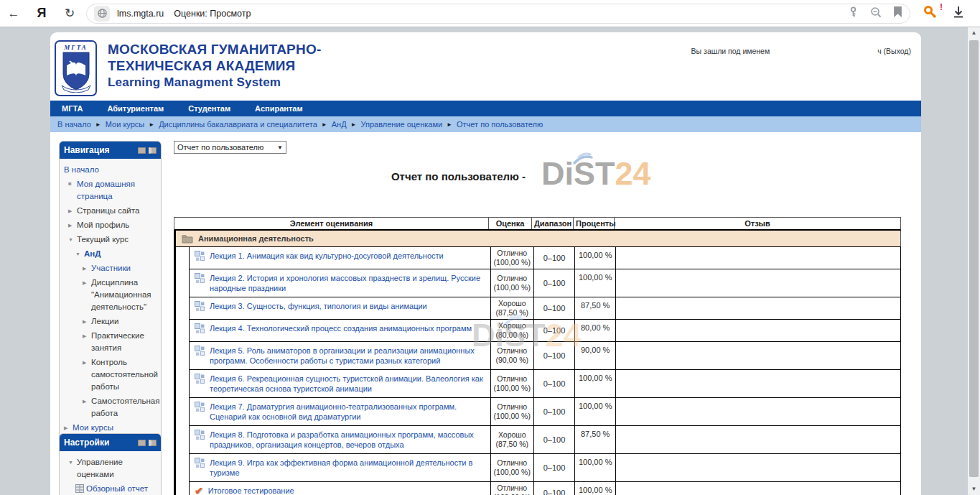 Image resolution: width=980 pixels, height=495 pixels. I want to click on settings-item-overview-report: Обзорный отчет, so click(111, 489).